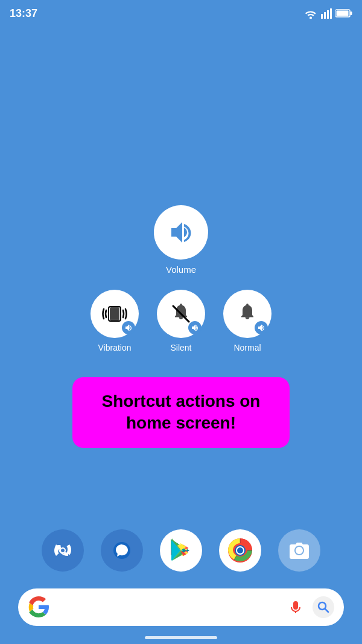  I want to click on camera-icon, so click(299, 550).